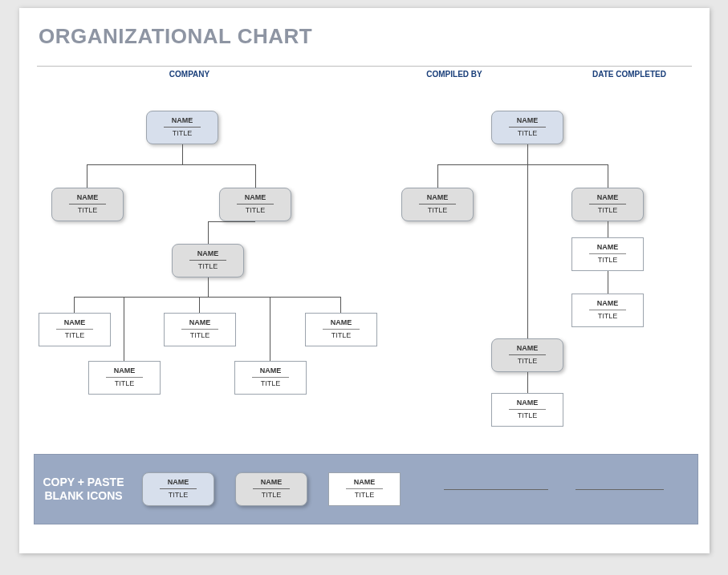 This screenshot has width=728, height=575. Describe the element at coordinates (454, 74) in the screenshot. I see `header-compiled-by: COMPILED BY` at that location.